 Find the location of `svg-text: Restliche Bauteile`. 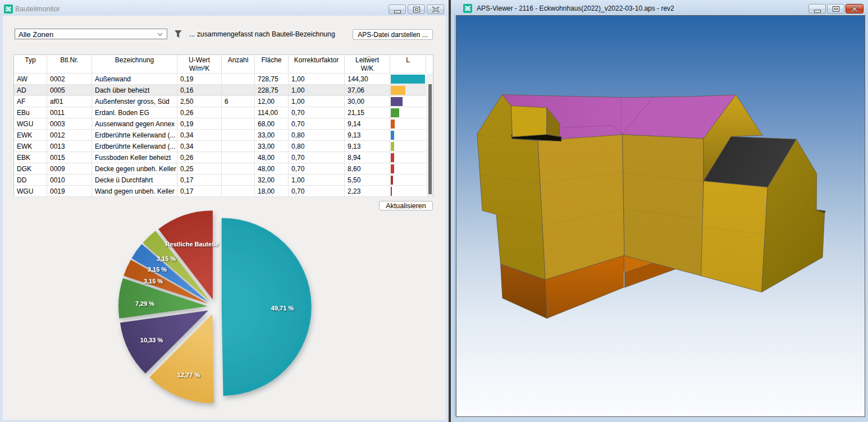

svg-text: Restliche Bauteile is located at coordinates (192, 244).